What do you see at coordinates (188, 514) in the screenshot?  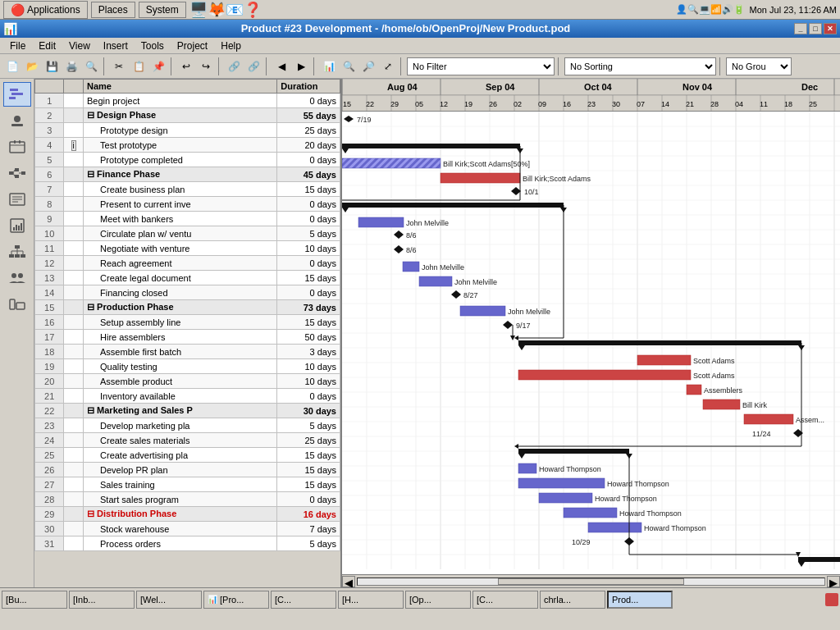 I see `task-row: 29⊟ Distribution Phase16 days` at bounding box center [188, 514].